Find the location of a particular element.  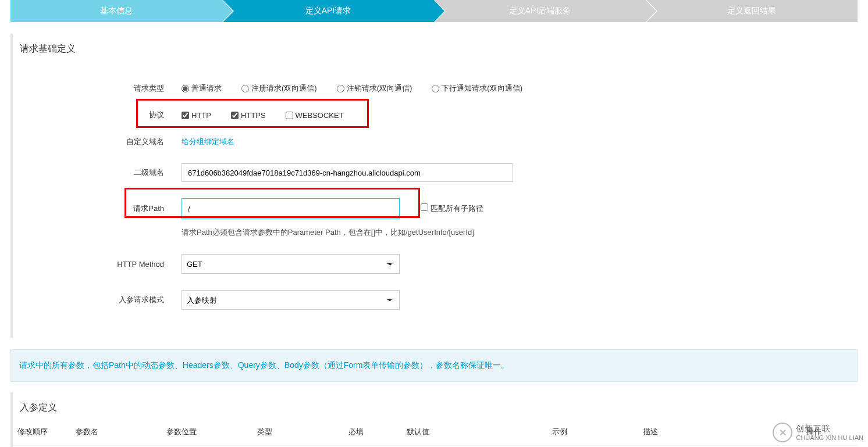

label-custom-domain: 自定义域名 is located at coordinates (97, 142).